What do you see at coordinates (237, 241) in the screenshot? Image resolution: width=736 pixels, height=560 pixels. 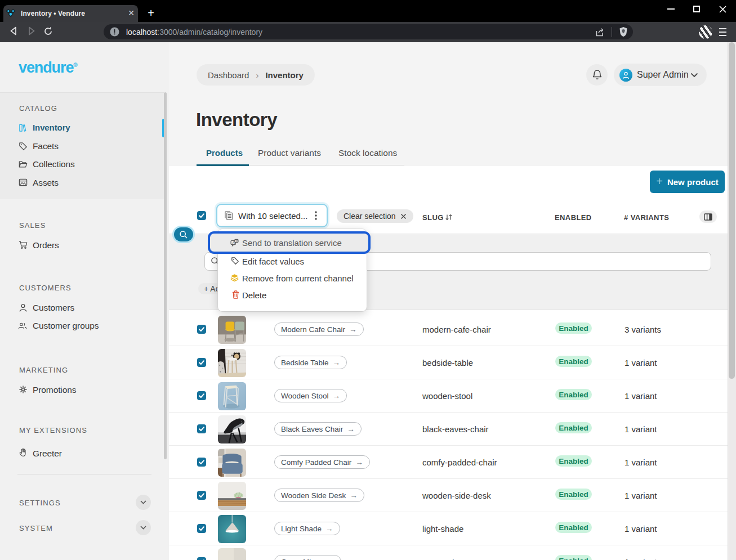 I see `svg-text: 勞` at bounding box center [237, 241].